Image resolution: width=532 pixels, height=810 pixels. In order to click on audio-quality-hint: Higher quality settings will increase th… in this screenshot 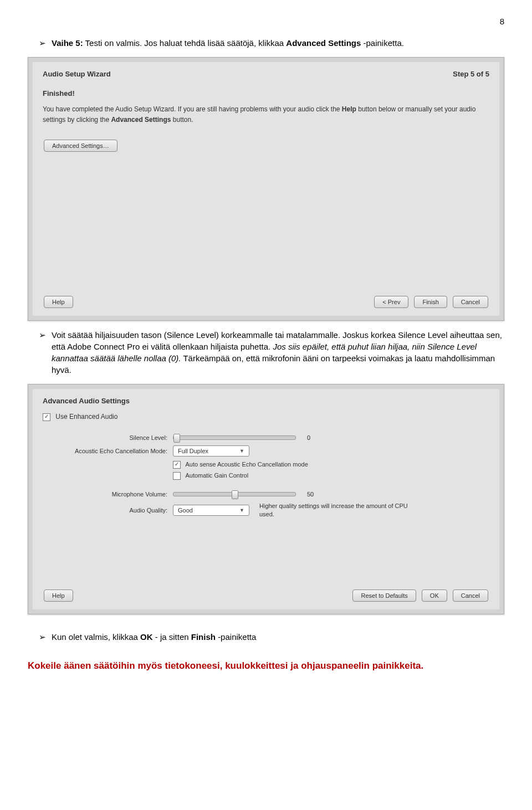, I will do `click(334, 511)`.